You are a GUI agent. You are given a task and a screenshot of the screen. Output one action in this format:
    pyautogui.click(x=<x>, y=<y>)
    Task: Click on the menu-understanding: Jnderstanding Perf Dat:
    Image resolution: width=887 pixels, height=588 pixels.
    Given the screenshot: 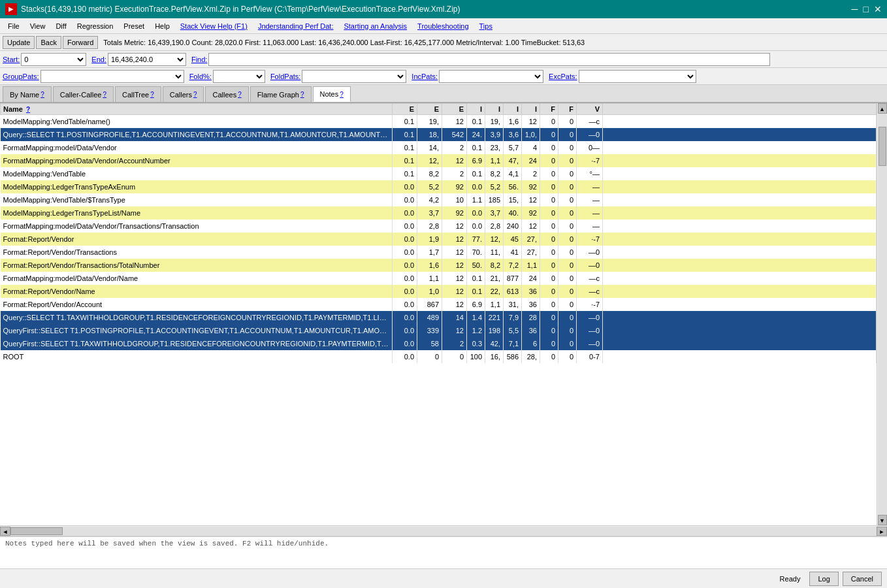 What is the action you would take?
    pyautogui.click(x=296, y=26)
    